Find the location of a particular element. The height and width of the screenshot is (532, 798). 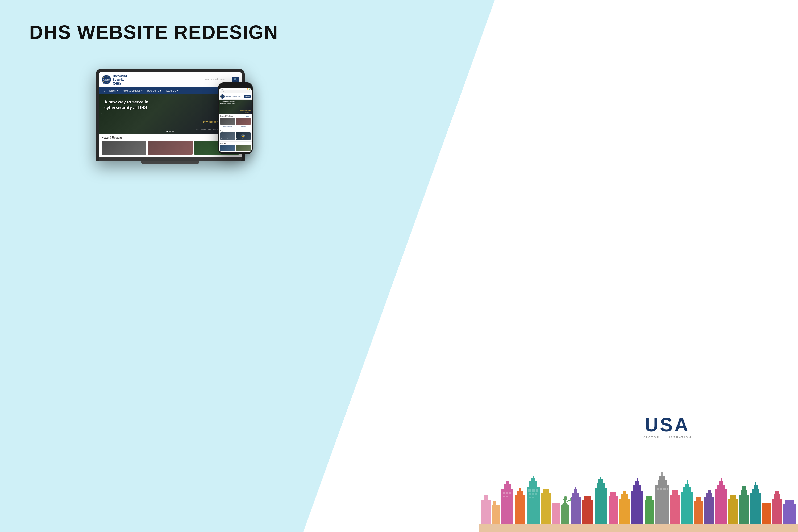

phone-url-bar: e.dhs.gov ⋮ is located at coordinates (235, 92).